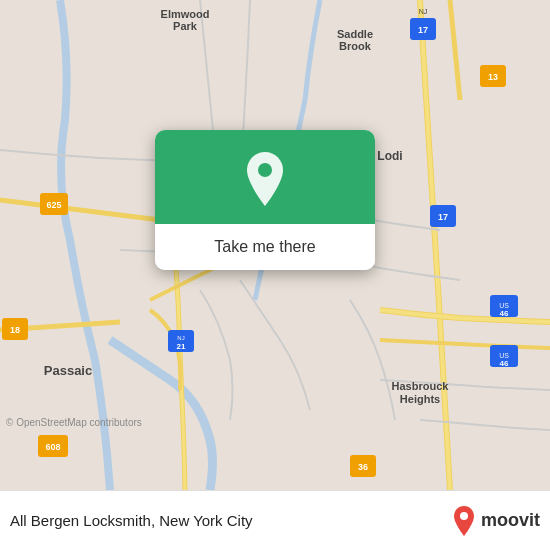 Image resolution: width=550 pixels, height=550 pixels. Describe the element at coordinates (265, 179) in the screenshot. I see `location-pin-icon` at that location.